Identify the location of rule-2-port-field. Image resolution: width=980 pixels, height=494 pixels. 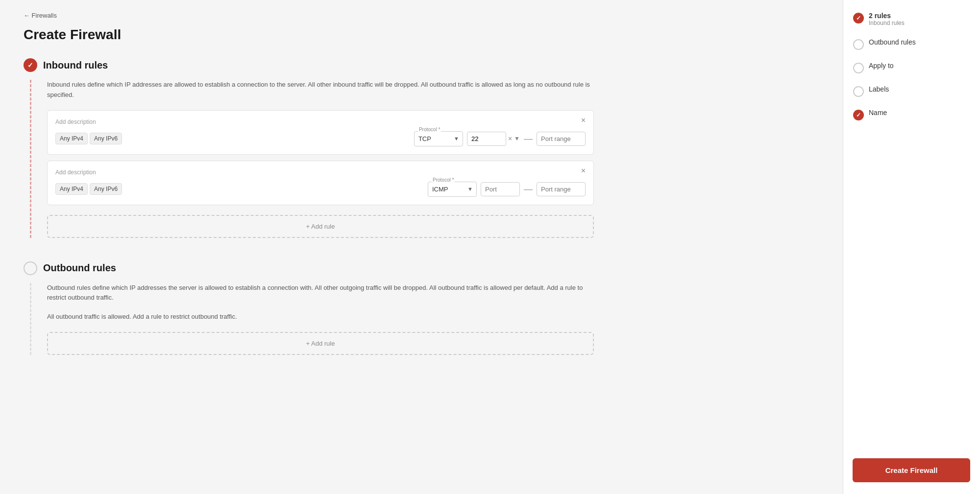
(500, 189).